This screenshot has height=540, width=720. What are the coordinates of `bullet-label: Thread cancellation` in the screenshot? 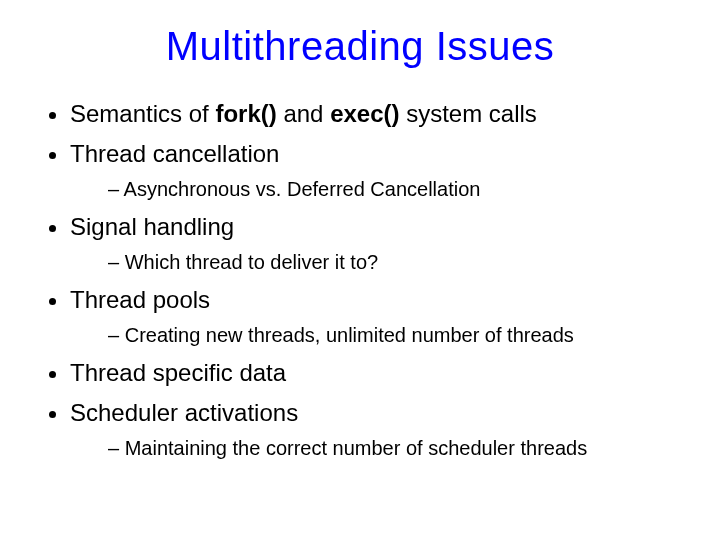 It's located at (174, 154).